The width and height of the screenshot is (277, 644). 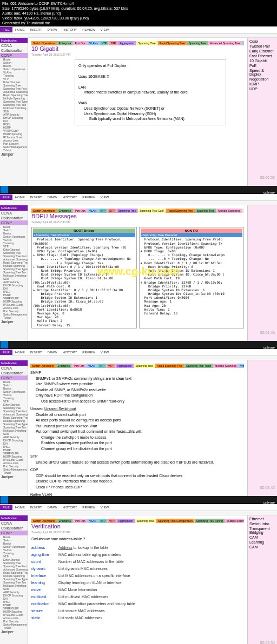 What do you see at coordinates (225, 43) in the screenshot?
I see `section-tab: Advanced Spanning Tree` at bounding box center [225, 43].